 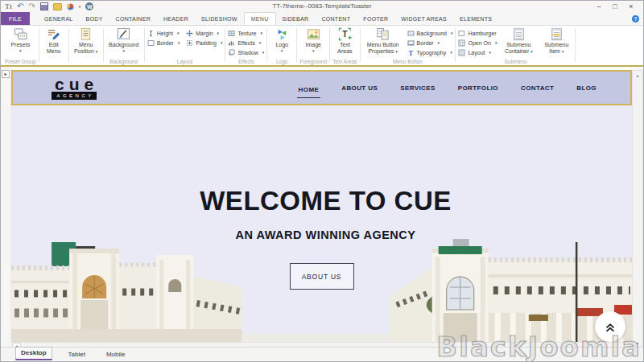 What do you see at coordinates (219, 19) in the screenshot?
I see `tab-slideshow: SLIDESHOW` at bounding box center [219, 19].